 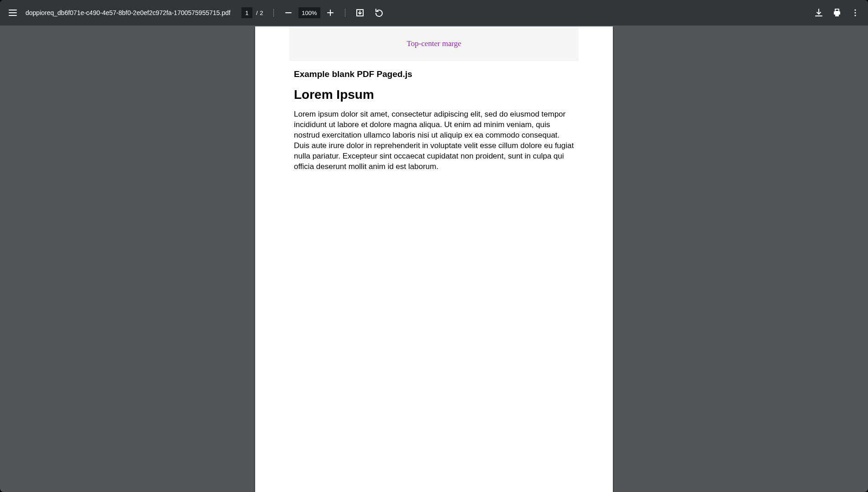 What do you see at coordinates (819, 13) in the screenshot?
I see `download-icon` at bounding box center [819, 13].